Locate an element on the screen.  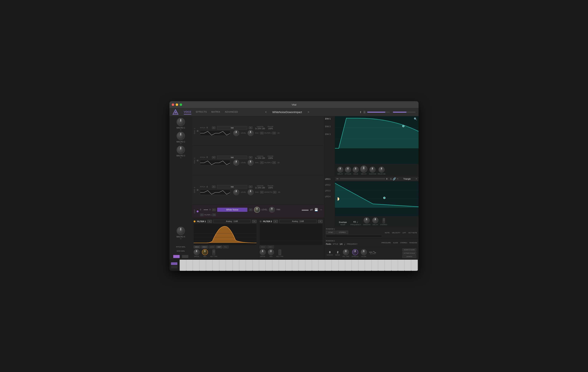
filter2-keytrk-slider is located at coordinates (280, 252).